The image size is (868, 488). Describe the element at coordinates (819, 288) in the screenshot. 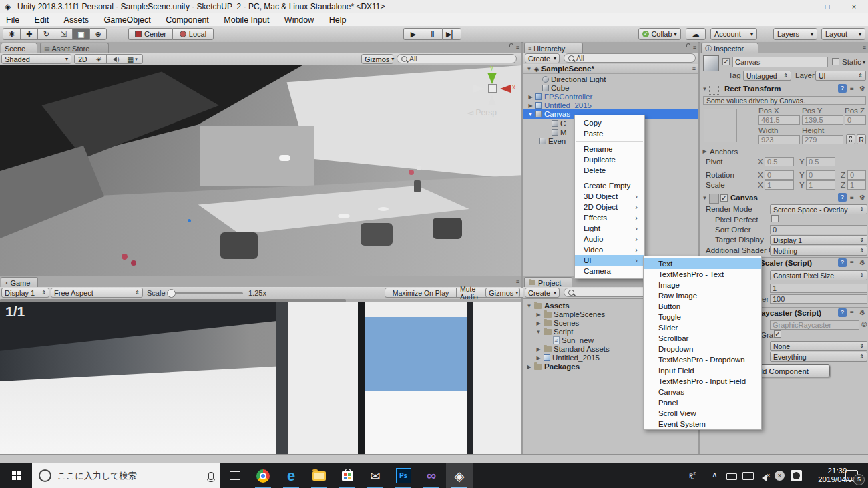

I see `scale-factor-field: 1` at that location.